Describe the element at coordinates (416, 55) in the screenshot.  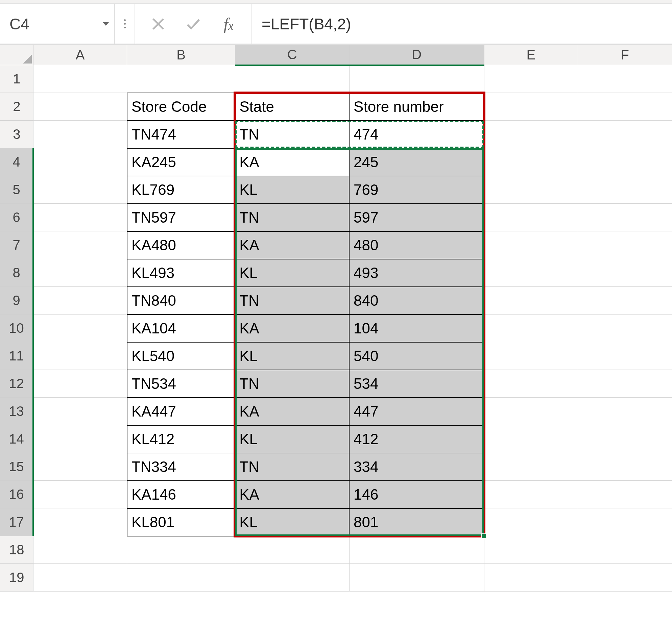
I see `col-header-d: D` at that location.